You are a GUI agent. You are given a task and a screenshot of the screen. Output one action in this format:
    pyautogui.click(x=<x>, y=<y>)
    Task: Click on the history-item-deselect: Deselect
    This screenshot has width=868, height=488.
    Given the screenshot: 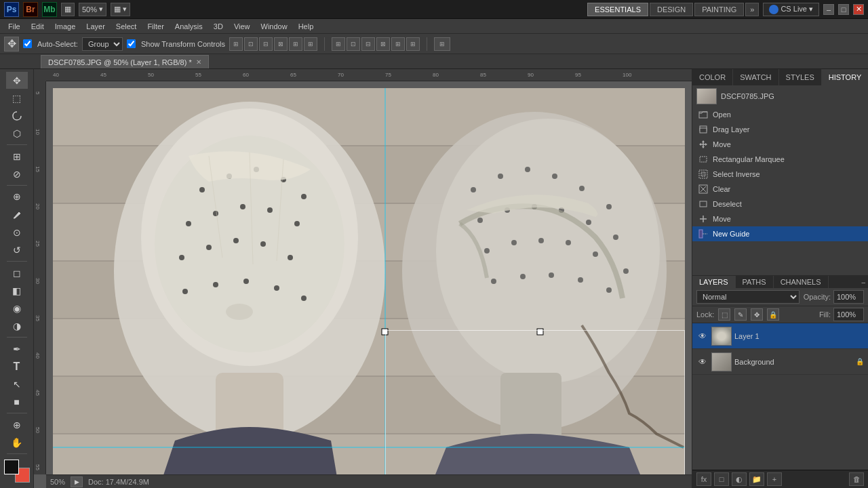 What is the action you would take?
    pyautogui.click(x=780, y=204)
    